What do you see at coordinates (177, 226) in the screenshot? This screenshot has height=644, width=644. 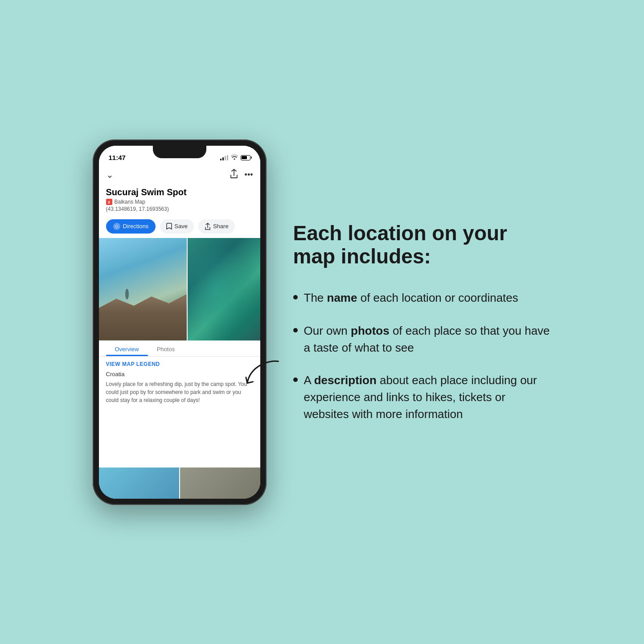 I see `save-button: Save` at bounding box center [177, 226].